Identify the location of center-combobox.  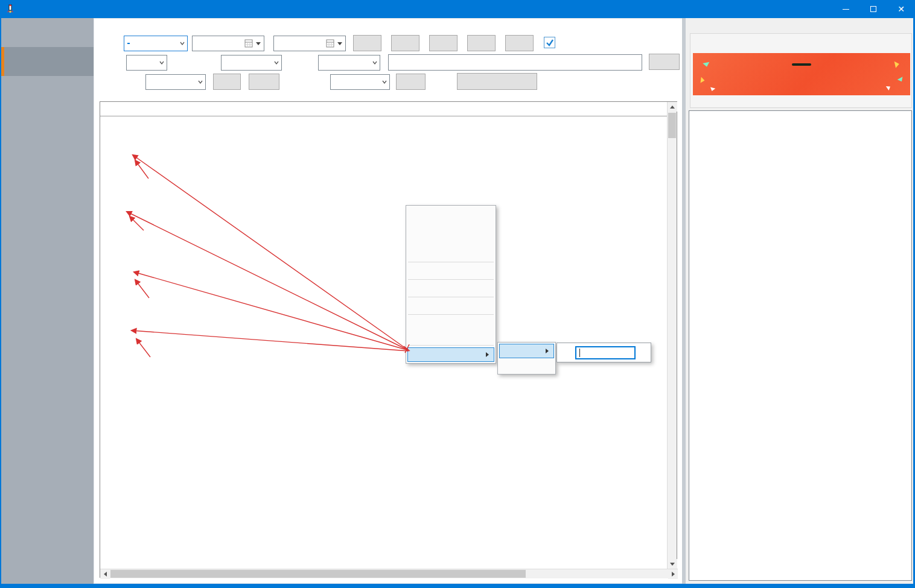
(147, 63).